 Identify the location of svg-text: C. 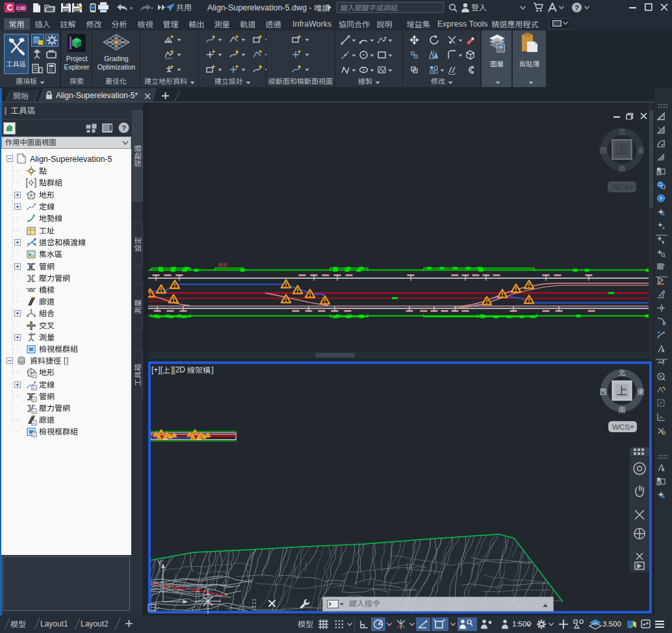
(10, 8).